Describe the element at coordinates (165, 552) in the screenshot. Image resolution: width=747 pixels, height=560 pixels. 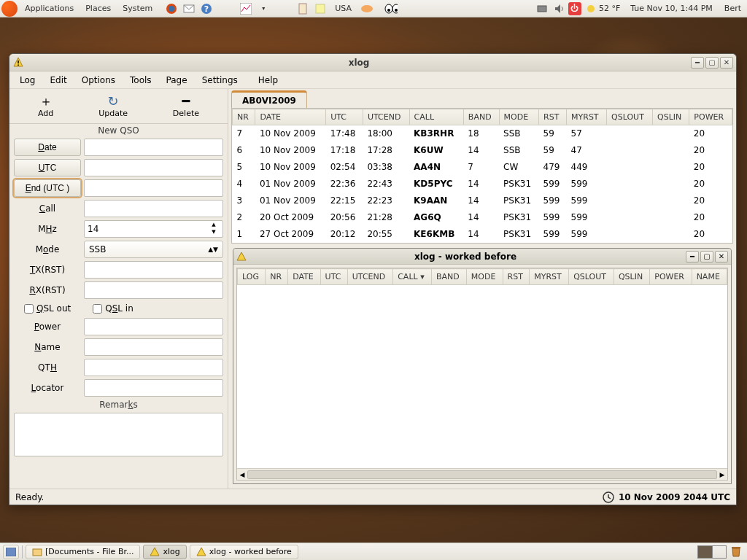
I see `task-button: xlog` at that location.